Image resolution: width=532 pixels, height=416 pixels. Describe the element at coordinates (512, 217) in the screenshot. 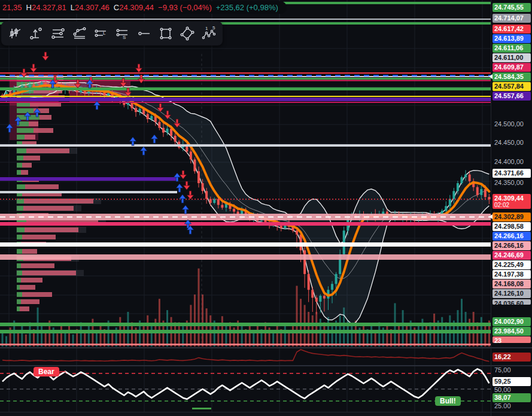

I see `price-label: 24.302,89` at that location.